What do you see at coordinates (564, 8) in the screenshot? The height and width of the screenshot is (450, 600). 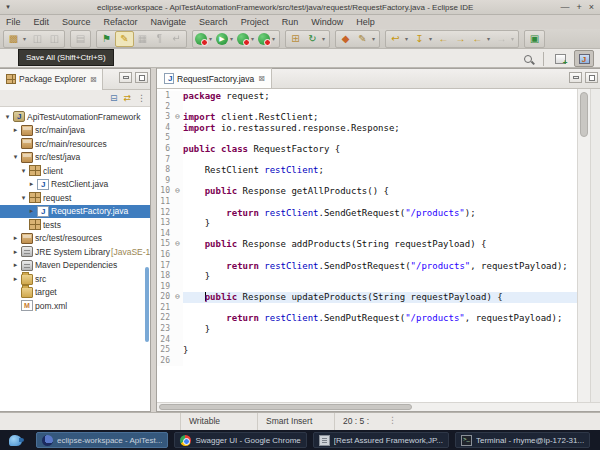 I see `minimize-window-icon: —` at bounding box center [564, 8].